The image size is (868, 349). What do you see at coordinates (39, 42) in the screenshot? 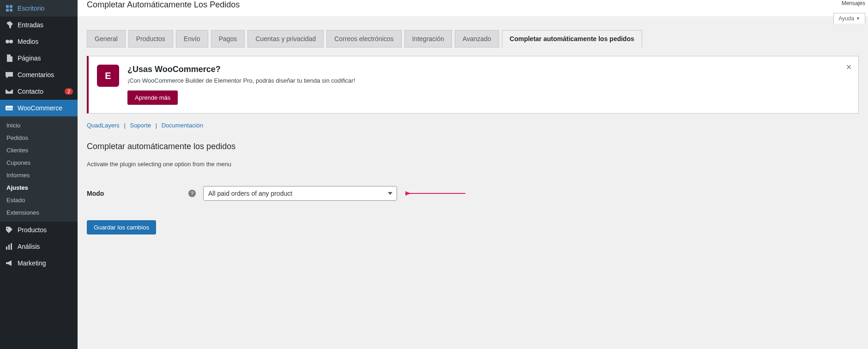
I see `sidebar-item-medios: Medios` at bounding box center [39, 42].